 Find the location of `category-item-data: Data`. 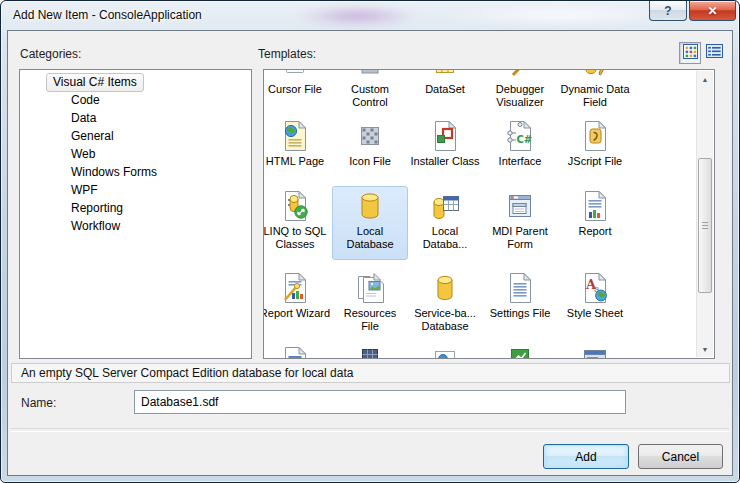

category-item-data: Data is located at coordinates (84, 118).